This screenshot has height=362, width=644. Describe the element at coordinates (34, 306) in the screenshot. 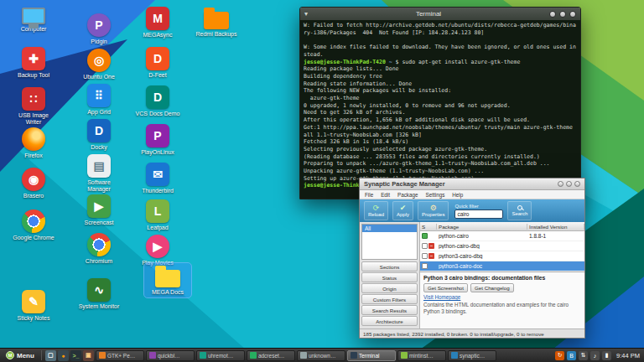

I see `desktop-icon-sticky-notes: ✎Sticky Notes` at that location.